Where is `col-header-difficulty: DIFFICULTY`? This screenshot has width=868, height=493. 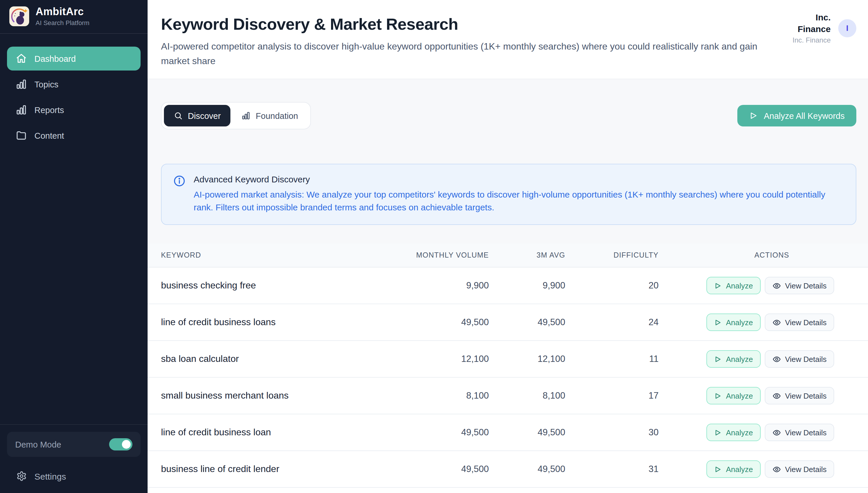 col-header-difficulty: DIFFICULTY is located at coordinates (612, 255).